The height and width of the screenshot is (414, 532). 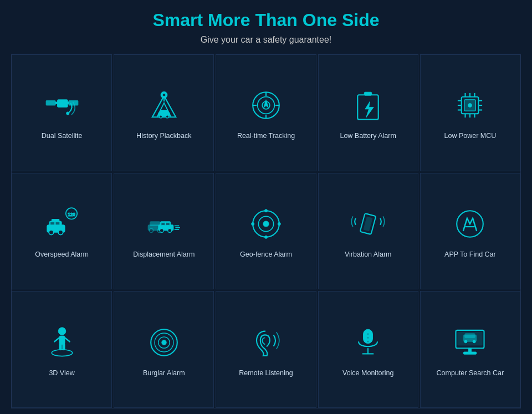 I want to click on 3dview-icon, so click(x=62, y=343).